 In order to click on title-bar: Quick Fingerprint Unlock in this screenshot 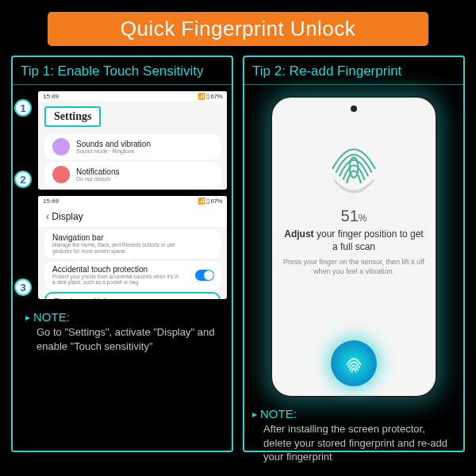, I will do `click(238, 29)`.